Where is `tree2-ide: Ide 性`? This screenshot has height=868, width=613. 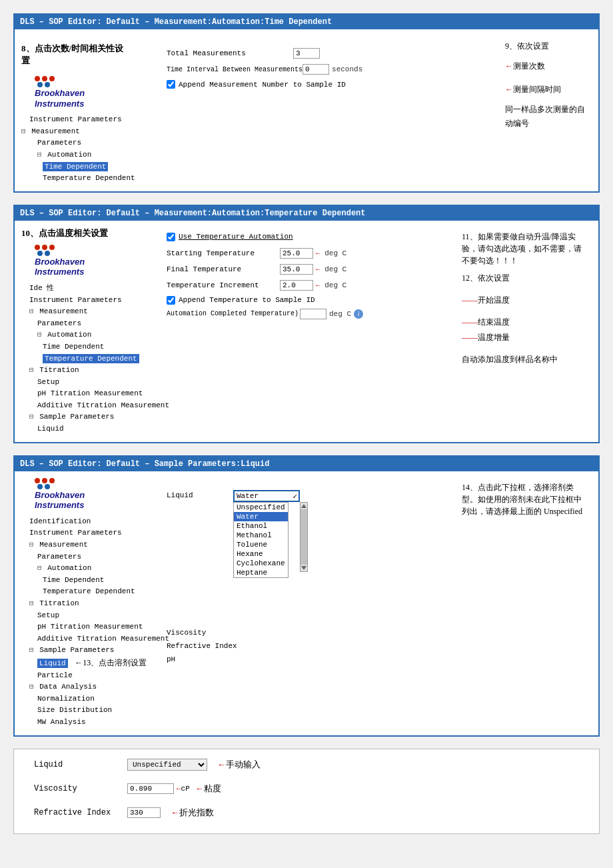
tree2-ide: Ide 性 is located at coordinates (88, 289).